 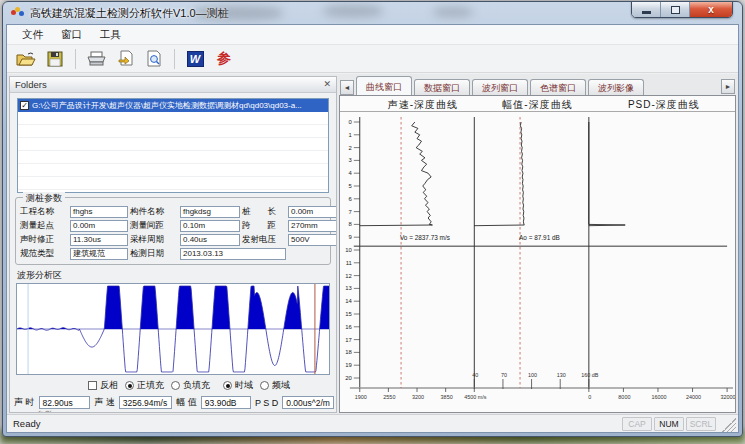 I want to click on svg-text: Ao = 87.91 dB, so click(x=540, y=238).